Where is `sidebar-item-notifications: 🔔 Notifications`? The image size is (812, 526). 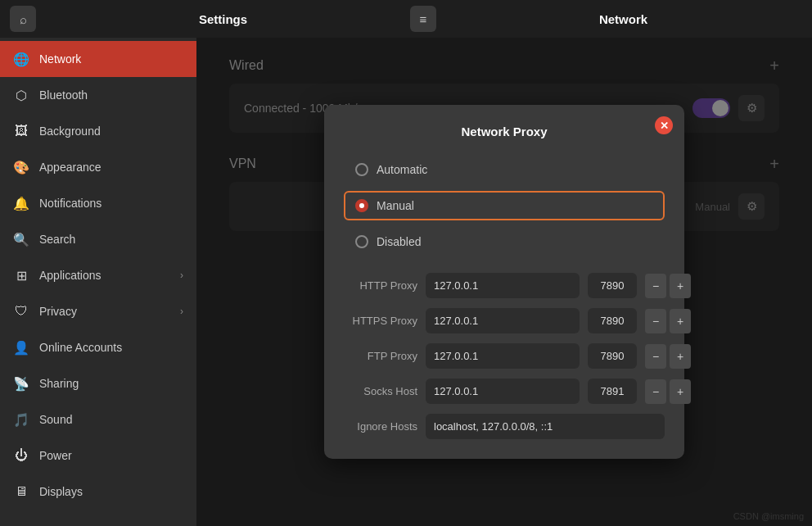
sidebar-item-notifications: 🔔 Notifications is located at coordinates (98, 203).